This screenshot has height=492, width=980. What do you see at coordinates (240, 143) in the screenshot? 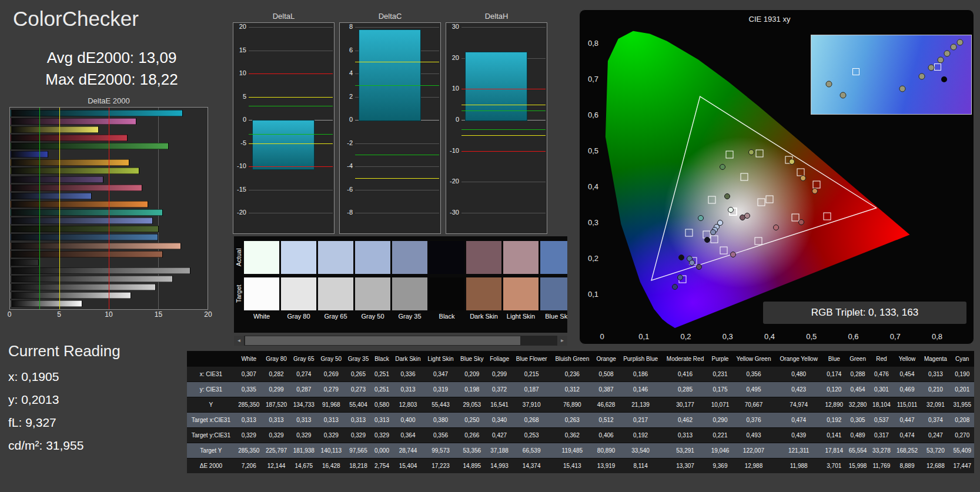
I see `axis-tick-label: -5` at bounding box center [240, 143].